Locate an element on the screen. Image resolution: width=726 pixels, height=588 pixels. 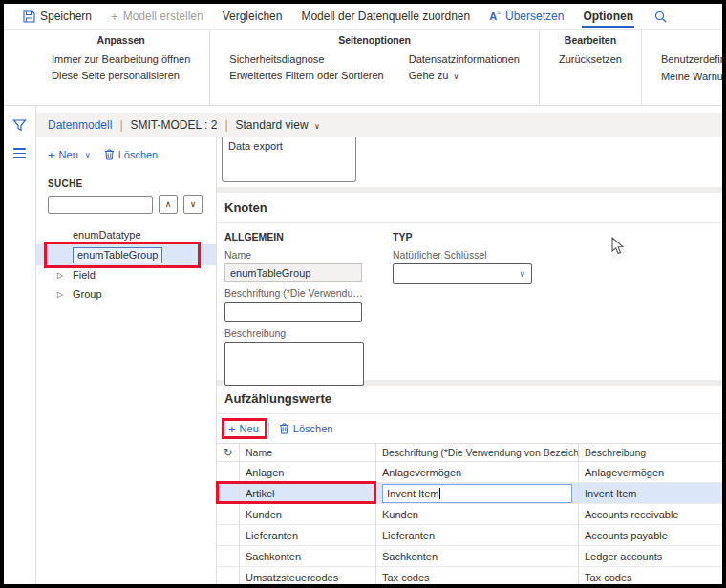
enum-new-button: + Neu is located at coordinates (244, 430).